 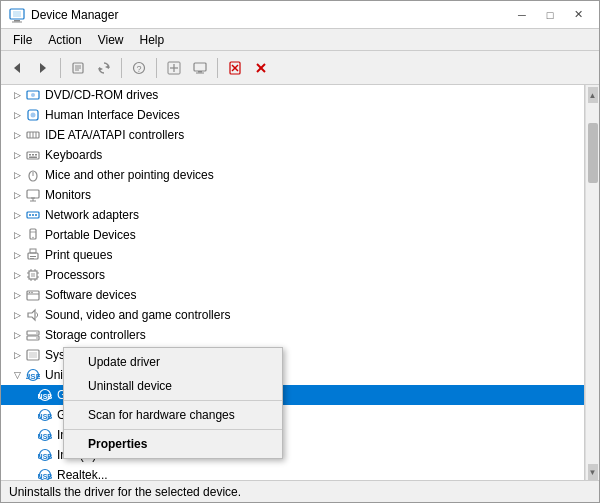 What do you see at coordinates (292, 335) in the screenshot?
I see `tree-item-storage: ▷ Storage controllers` at bounding box center [292, 335].